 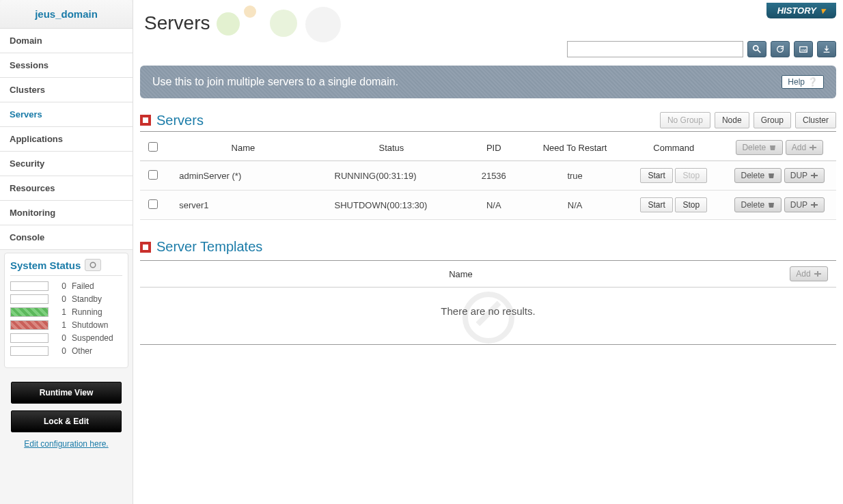 What do you see at coordinates (180, 120) in the screenshot?
I see `servers-section-title: Servers` at bounding box center [180, 120].